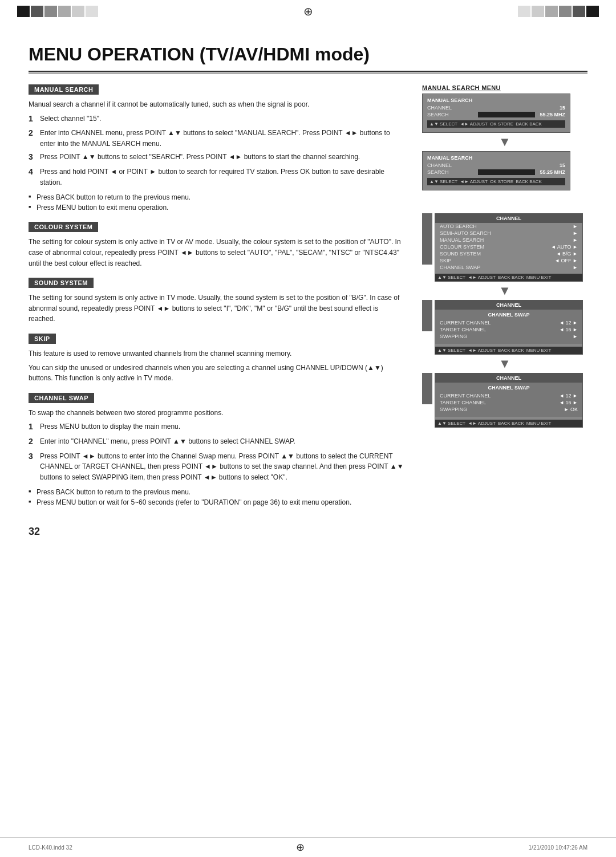 The width and height of the screenshot is (616, 857). What do you see at coordinates (63, 227) in the screenshot?
I see `colour-system-header: COLOUR SYSTEM` at bounding box center [63, 227].